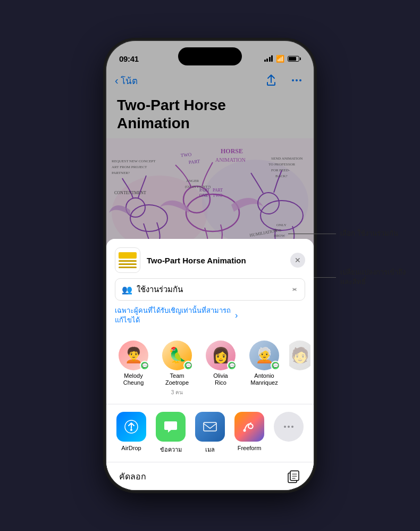 Image resolution: width=420 pixels, height=531 pixels. Describe the element at coordinates (369, 234) in the screenshot. I see `annotation-1-text: เลือก ใช้งานร่วมกัน` at that location.